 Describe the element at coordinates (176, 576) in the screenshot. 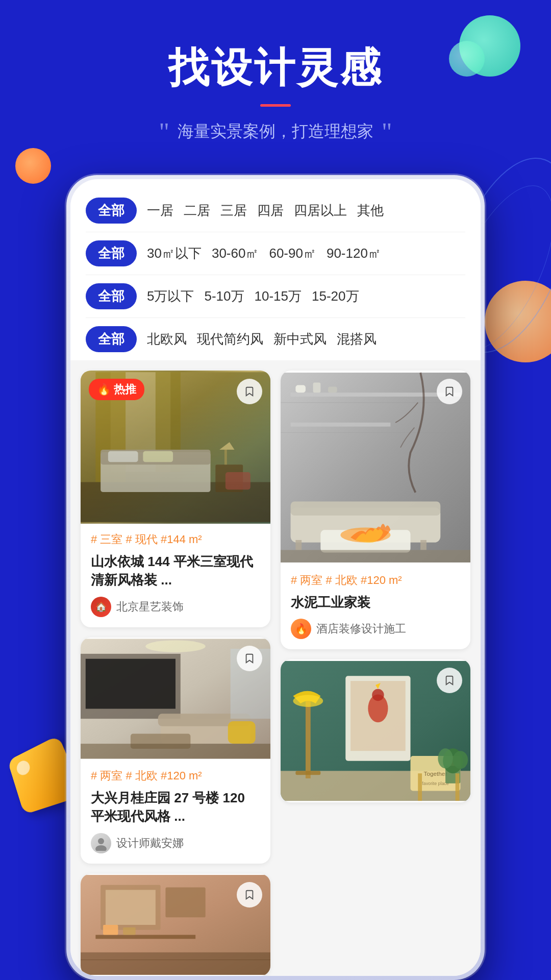

I see `card-body-1: # 三室 # 现代 #144 m² 山水依城 144 平米三室现代清新风格装 .…` at that location.